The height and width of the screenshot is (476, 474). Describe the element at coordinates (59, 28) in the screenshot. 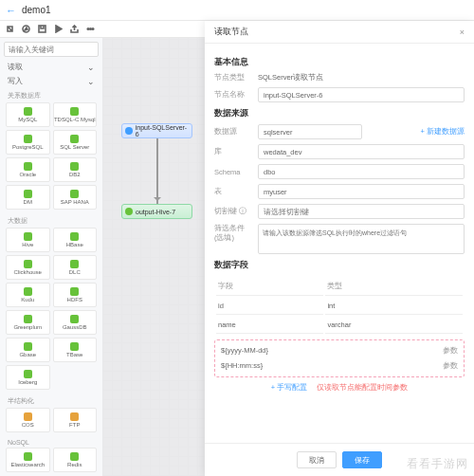

I see `play-icon` at that location.